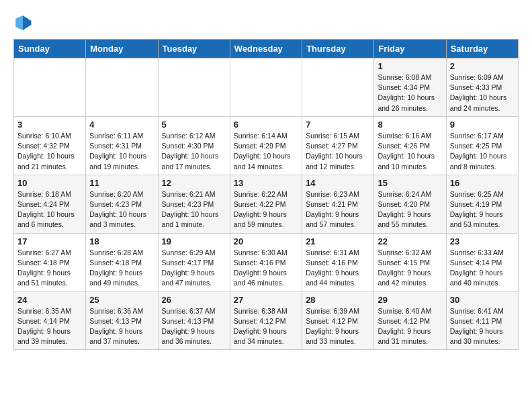 The image size is (532, 411). What do you see at coordinates (410, 183) in the screenshot?
I see `day-number: 15` at bounding box center [410, 183].